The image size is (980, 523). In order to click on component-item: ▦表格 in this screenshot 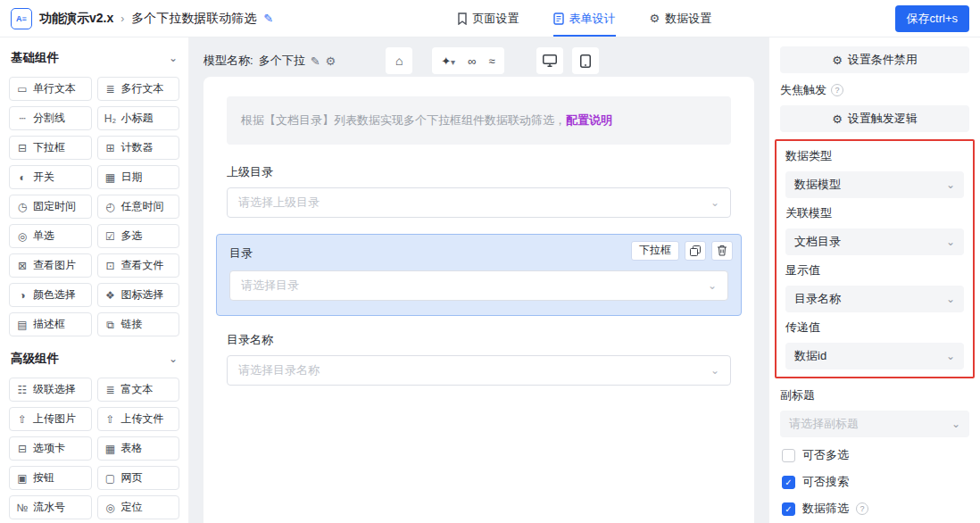, I will do `click(139, 448)`.